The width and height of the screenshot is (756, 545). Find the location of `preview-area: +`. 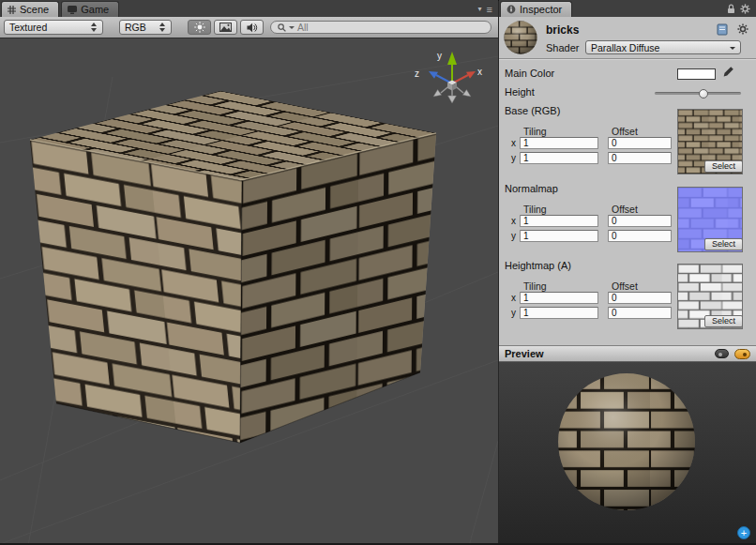

preview-area: + is located at coordinates (627, 454).